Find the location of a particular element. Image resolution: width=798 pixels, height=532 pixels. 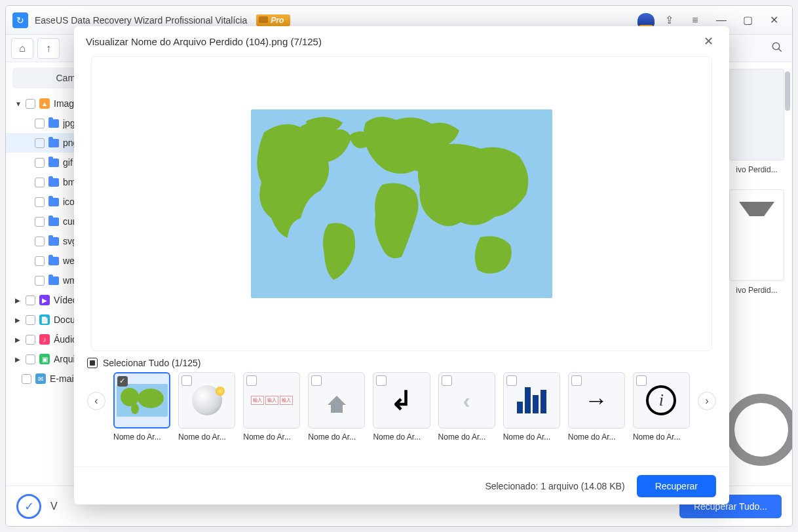

arrow-right-icon: → is located at coordinates (596, 400).